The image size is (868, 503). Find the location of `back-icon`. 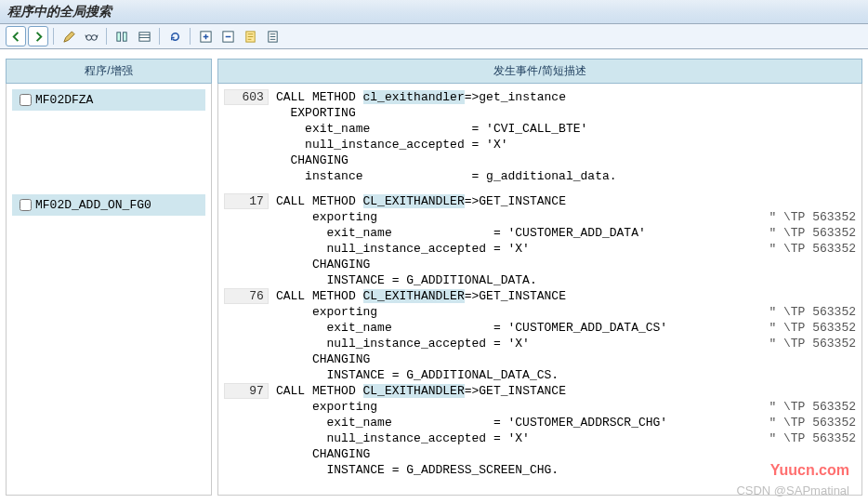

back-icon is located at coordinates (16, 36).